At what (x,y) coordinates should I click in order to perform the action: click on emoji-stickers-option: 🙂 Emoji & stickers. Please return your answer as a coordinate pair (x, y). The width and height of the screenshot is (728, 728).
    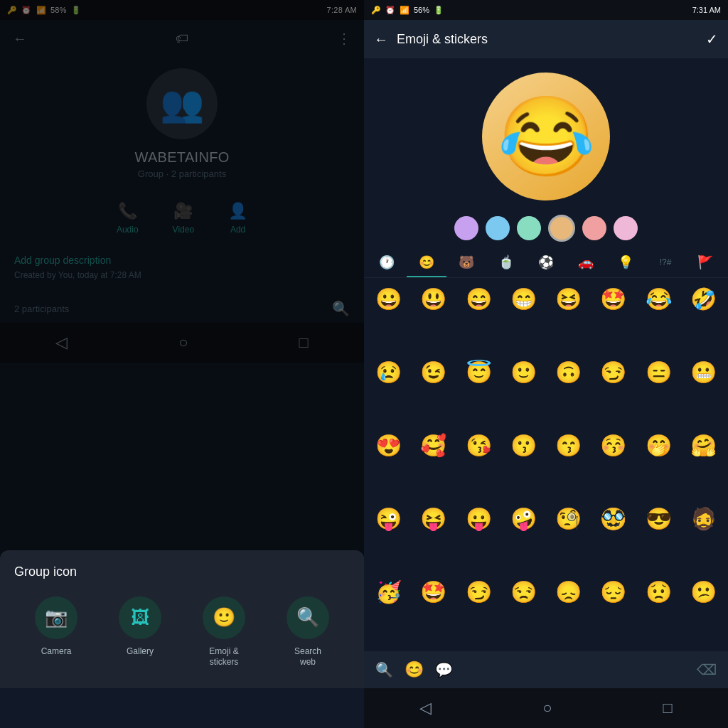
    Looking at the image, I should click on (224, 633).